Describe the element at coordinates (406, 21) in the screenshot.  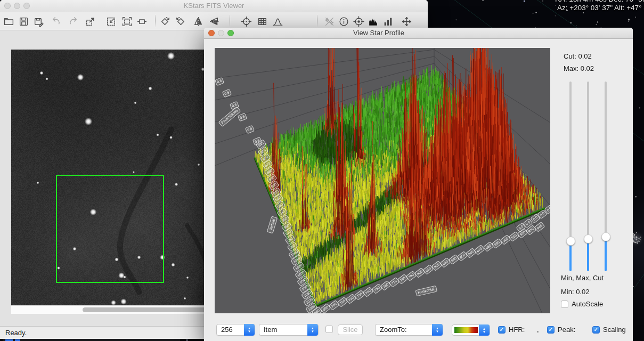
I see `pan-mode-button` at that location.